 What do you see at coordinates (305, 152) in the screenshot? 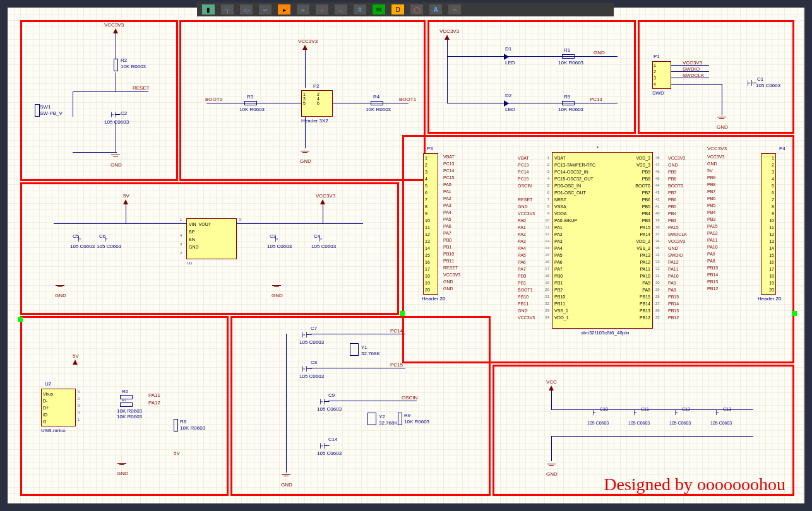
I see `gnd-boot` at bounding box center [305, 152].